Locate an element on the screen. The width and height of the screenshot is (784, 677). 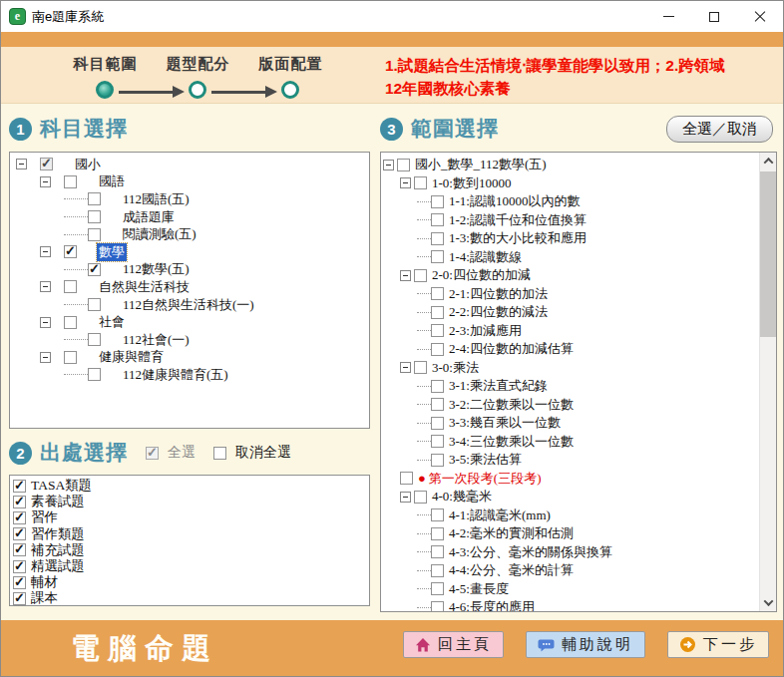
source-item: 課本 is located at coordinates (192, 598).